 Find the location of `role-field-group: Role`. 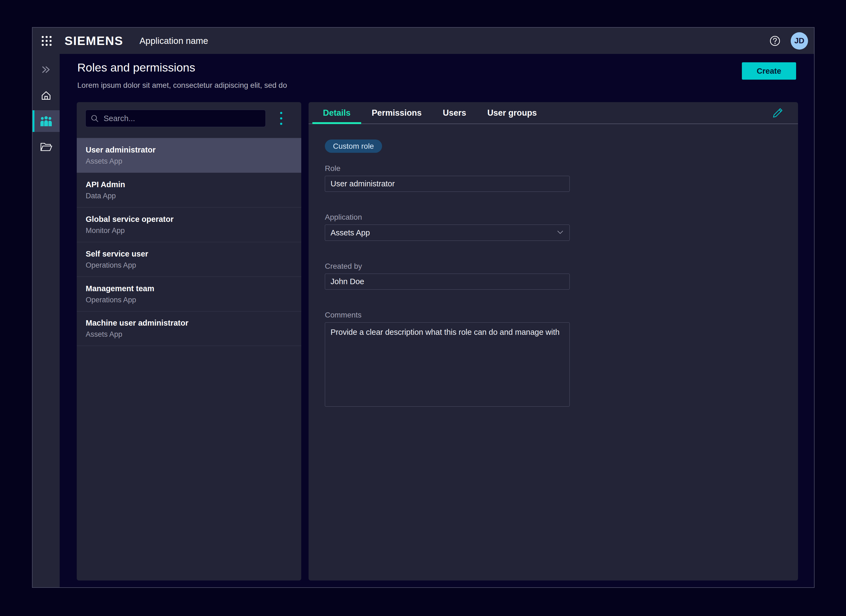

role-field-group: Role is located at coordinates (447, 178).